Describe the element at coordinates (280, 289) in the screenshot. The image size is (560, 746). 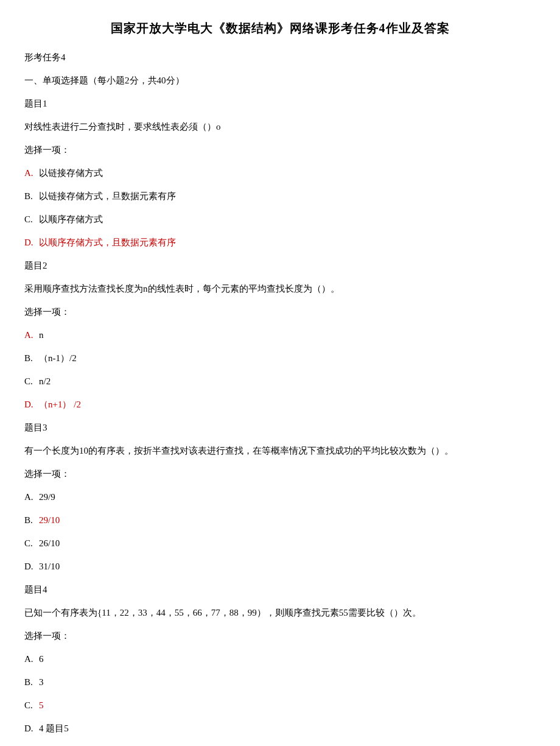
I see `question-stem: 采用顺序查找方法查找长度为n的线性表时，每个元素的平均查找长度为（）。` at that location.